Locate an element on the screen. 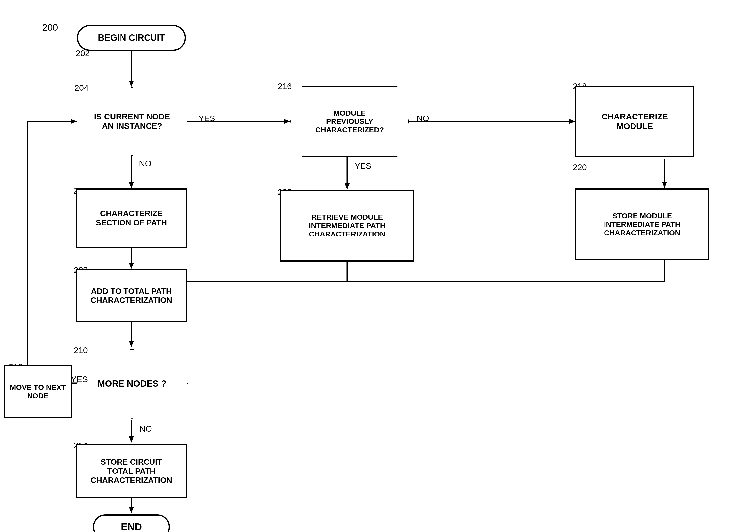  label-202: 202 is located at coordinates (83, 53).